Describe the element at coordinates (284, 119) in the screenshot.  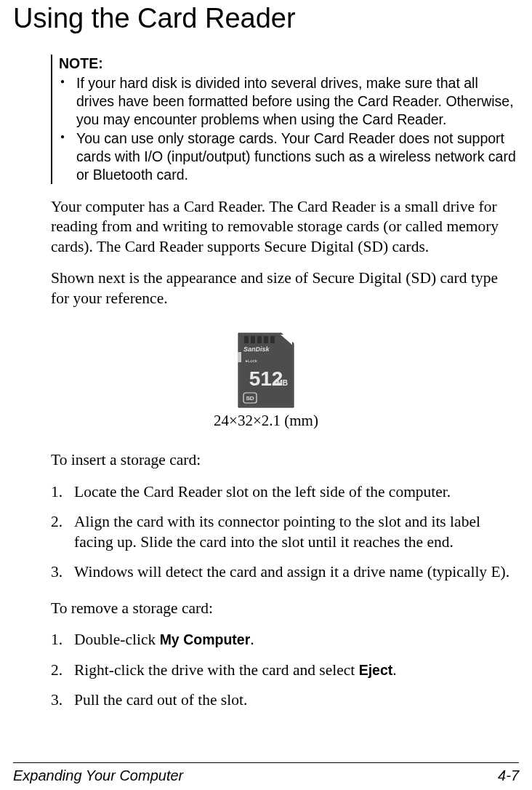
I see `note-block: NOTE: If your hard disk is divided into …` at that location.